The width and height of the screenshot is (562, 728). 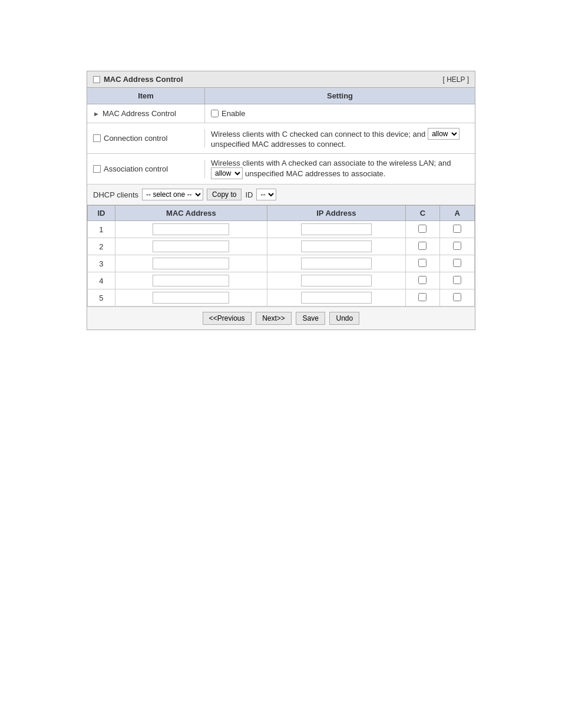 What do you see at coordinates (278, 144) in the screenshot?
I see `connection-text2: unspecified MAC addresses to connect.` at bounding box center [278, 144].